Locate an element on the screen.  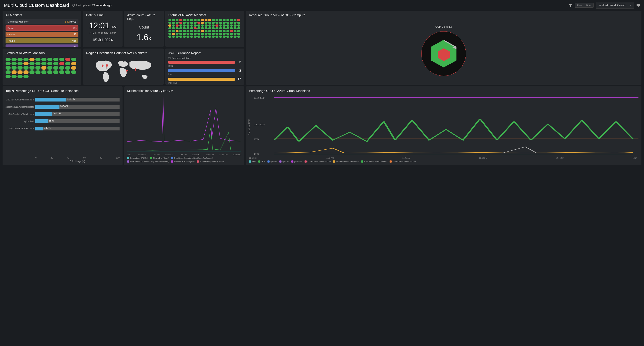
legend-item: Disk Write Operations/Sec (CountPerSecon… is located at coordinates (148, 162).